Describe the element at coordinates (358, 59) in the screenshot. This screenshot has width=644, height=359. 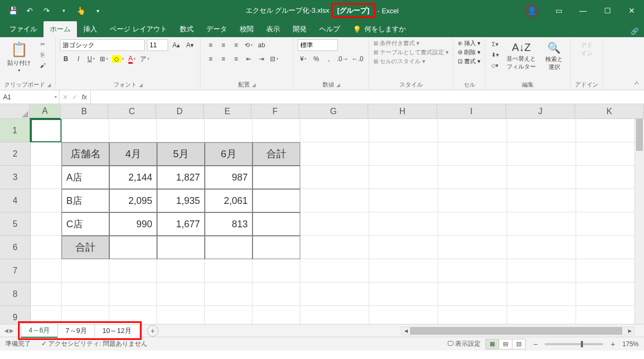
I see `decrease-decimal-icon: ←.0` at that location.